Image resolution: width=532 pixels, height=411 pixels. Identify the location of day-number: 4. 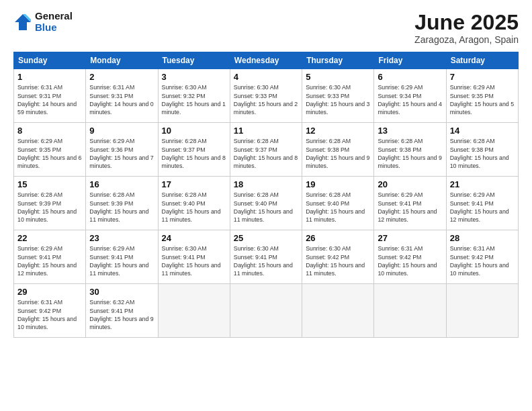
(266, 77).